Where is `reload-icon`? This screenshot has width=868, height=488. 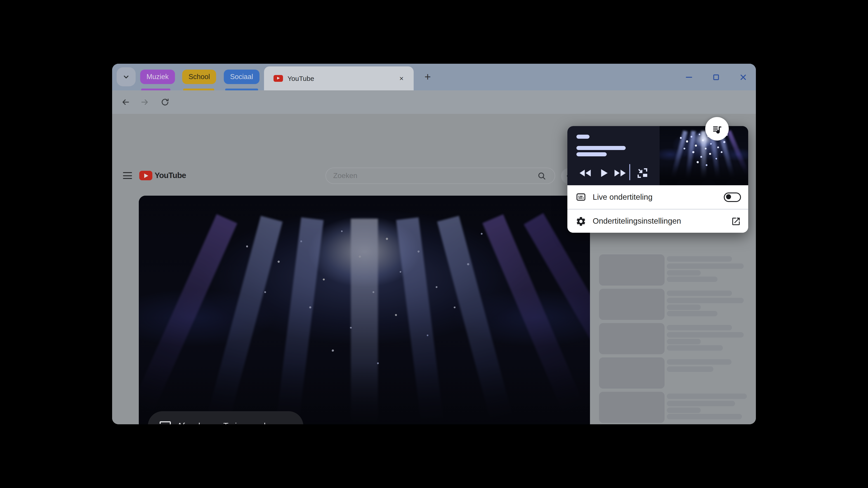
reload-icon is located at coordinates (165, 102).